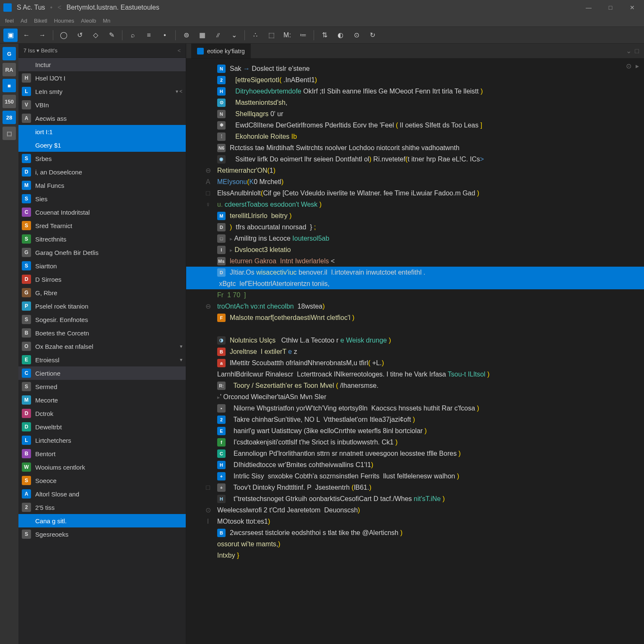 This screenshot has width=644, height=644. Describe the element at coordinates (202, 35) in the screenshot. I see `toolbar-btn-11: ▦` at that location.